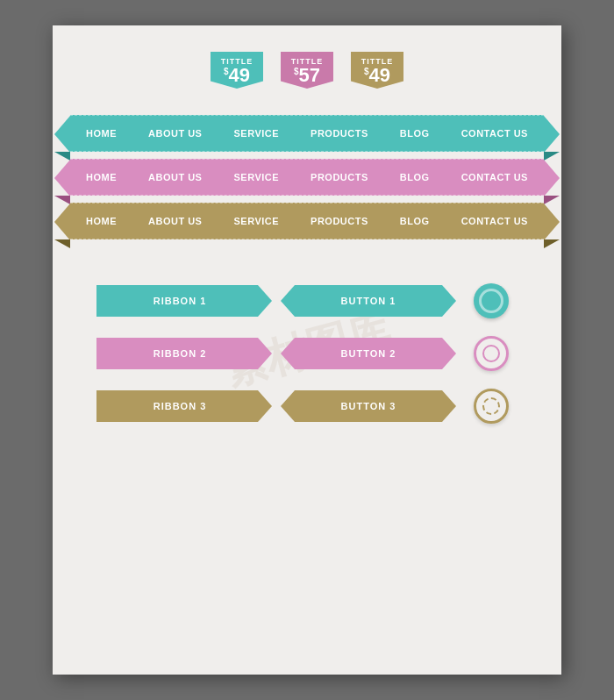 This screenshot has height=700, width=614. Describe the element at coordinates (102, 133) in the screenshot. I see `nav-teal-home: HOME` at that location.